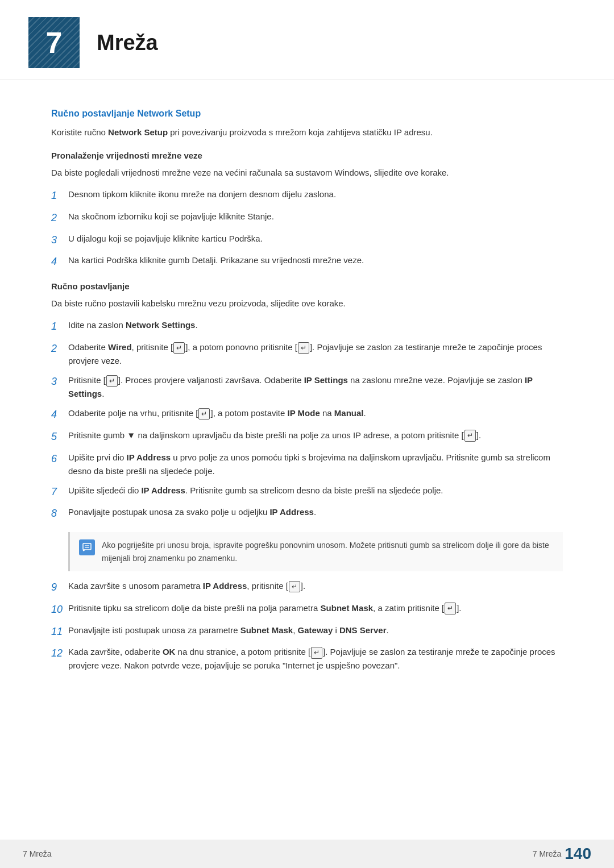 The width and height of the screenshot is (614, 868). What do you see at coordinates (307, 218) in the screenshot?
I see `list-item: 2 Na skočnom izborniku koji se pojavljuj…` at bounding box center [307, 218].